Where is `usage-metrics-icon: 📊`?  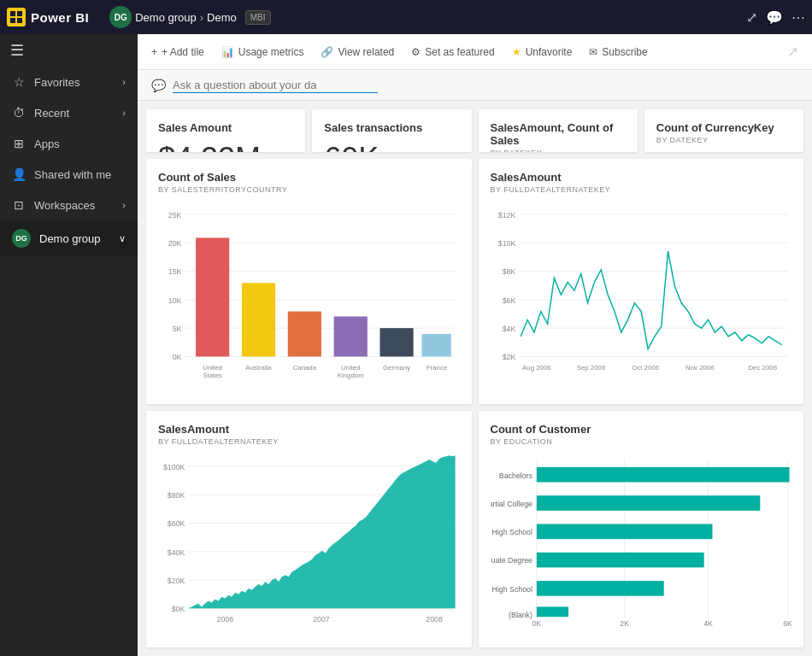 usage-metrics-icon: 📊 is located at coordinates (227, 52).